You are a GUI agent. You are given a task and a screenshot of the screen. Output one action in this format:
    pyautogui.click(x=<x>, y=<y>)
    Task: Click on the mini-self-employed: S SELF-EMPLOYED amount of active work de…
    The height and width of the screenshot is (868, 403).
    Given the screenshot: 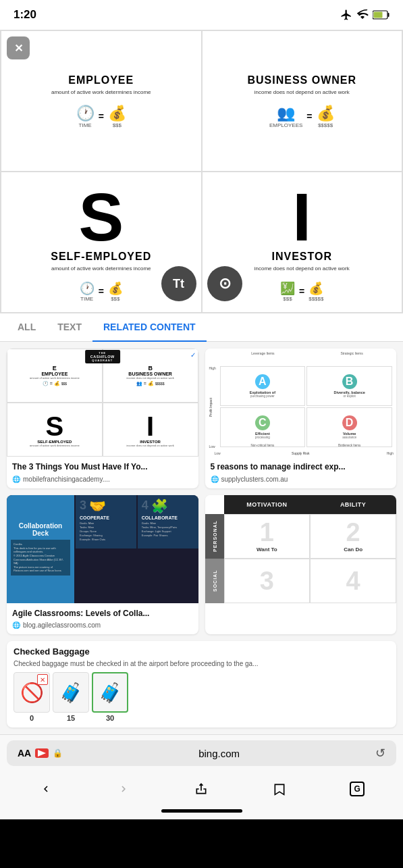 What is the action you would take?
    pyautogui.click(x=55, y=430)
    